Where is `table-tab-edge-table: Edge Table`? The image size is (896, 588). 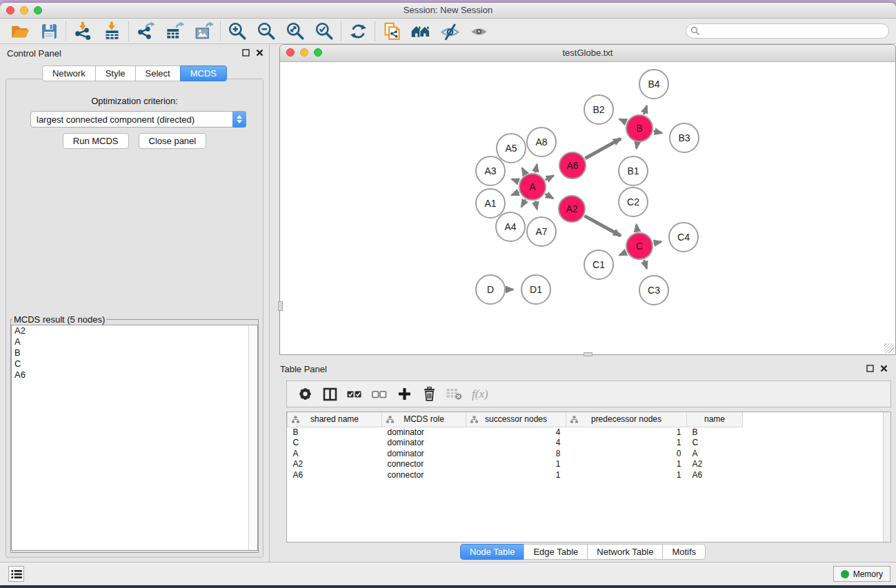 table-tab-edge-table: Edge Table is located at coordinates (555, 551).